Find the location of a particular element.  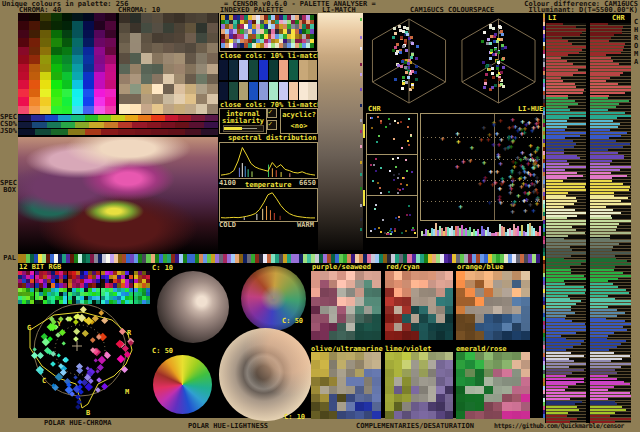

lightness-bars is located at coordinates (566, 223).